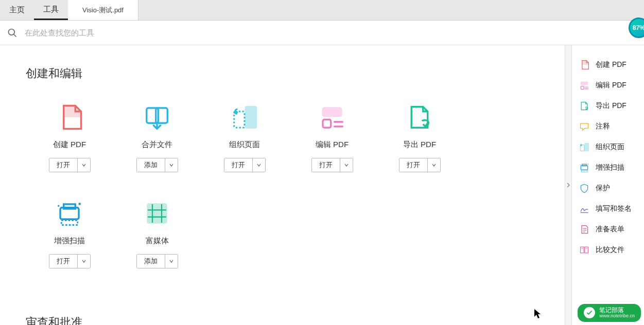 This screenshot has height=325, width=644. What do you see at coordinates (608, 229) in the screenshot?
I see `sidebar-item-prepare-form: 准备表单` at bounding box center [608, 229].